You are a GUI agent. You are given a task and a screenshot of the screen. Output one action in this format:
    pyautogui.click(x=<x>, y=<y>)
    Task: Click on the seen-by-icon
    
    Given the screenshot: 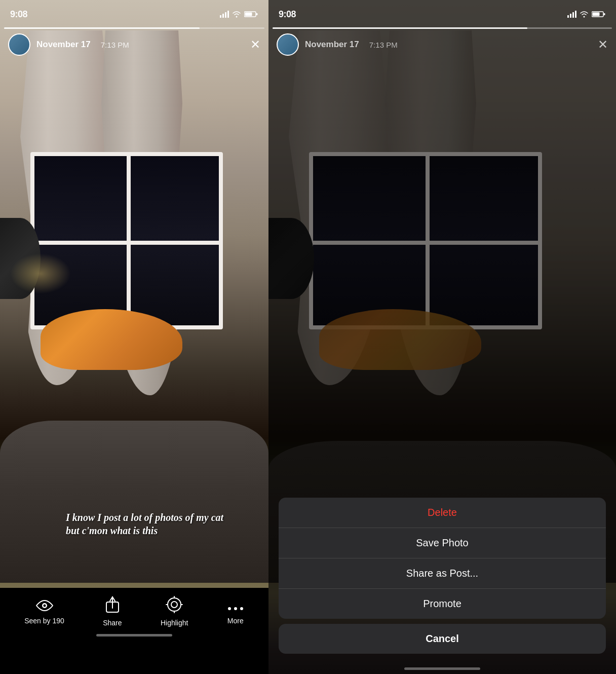 What is the action you would take?
    pyautogui.click(x=45, y=606)
    